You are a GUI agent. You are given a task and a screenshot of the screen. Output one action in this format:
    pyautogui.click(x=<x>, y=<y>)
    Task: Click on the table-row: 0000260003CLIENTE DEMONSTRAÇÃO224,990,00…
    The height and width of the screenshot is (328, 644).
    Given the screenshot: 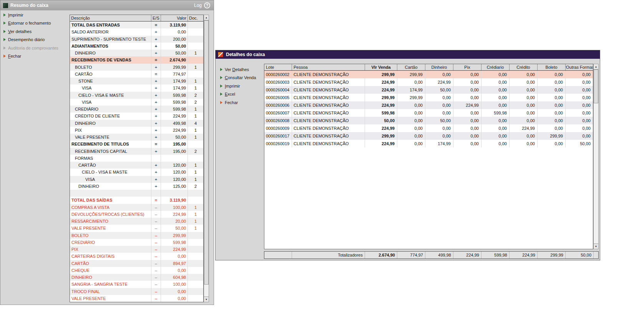 What is the action you would take?
    pyautogui.click(x=429, y=82)
    